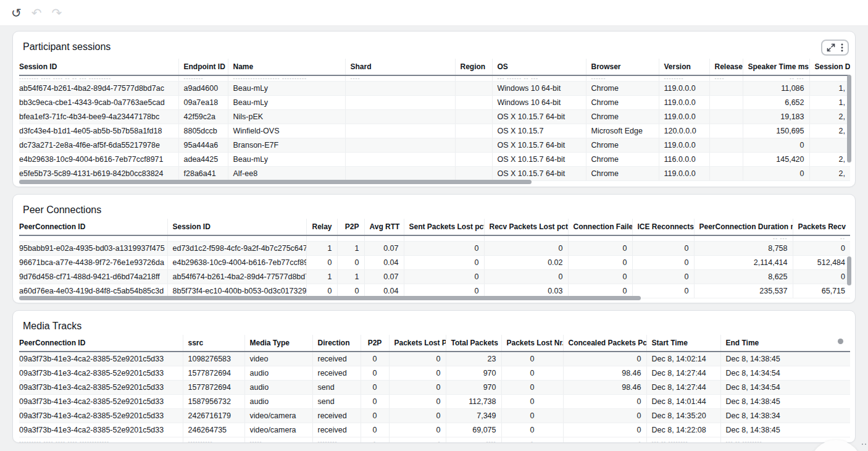 The height and width of the screenshot is (451, 868). Describe the element at coordinates (336, 440) in the screenshot. I see `clipped-cell: --------` at that location.